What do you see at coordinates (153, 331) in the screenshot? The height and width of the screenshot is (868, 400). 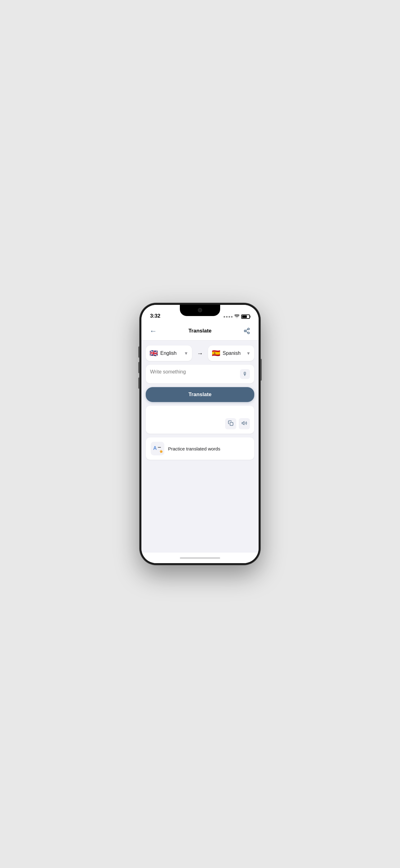 I see `back-arrow-icon: ←` at bounding box center [153, 331].